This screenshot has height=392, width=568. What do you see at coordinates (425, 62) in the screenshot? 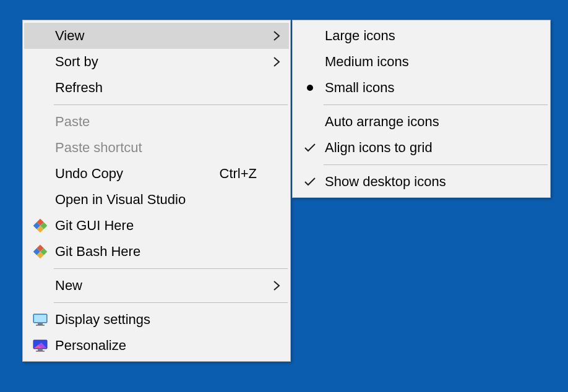
I see `menu-label: Medium icons` at bounding box center [425, 62].